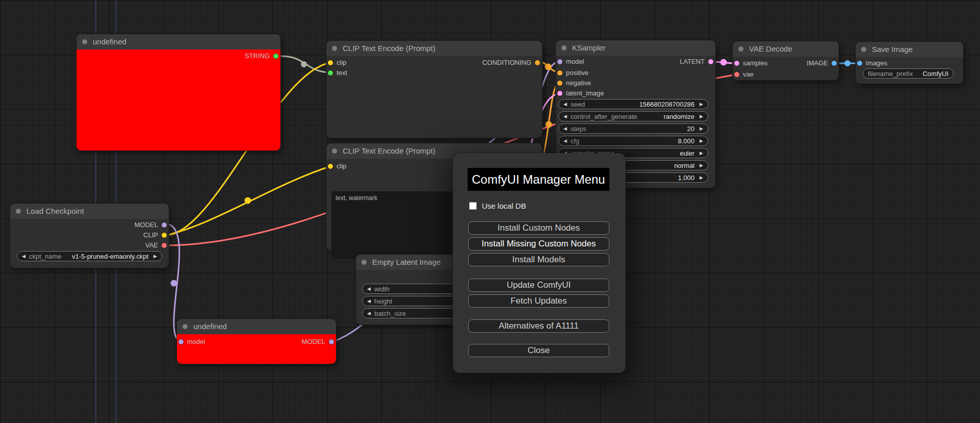  I want to click on dialog-title: ComfyUI Manager Menu, so click(538, 180).